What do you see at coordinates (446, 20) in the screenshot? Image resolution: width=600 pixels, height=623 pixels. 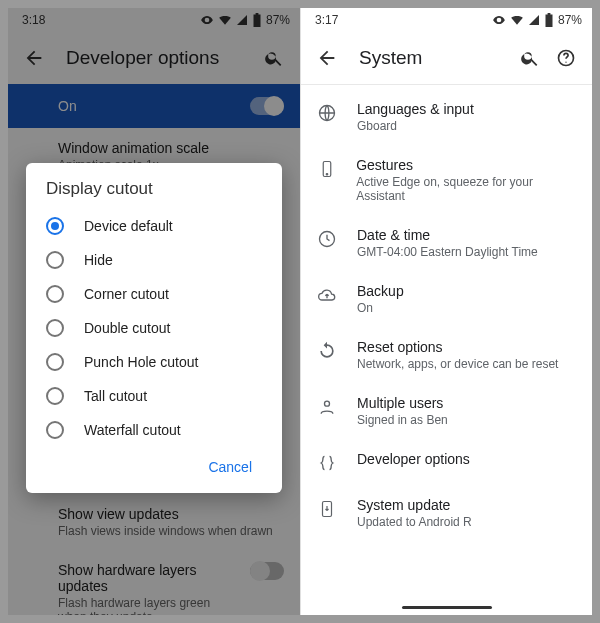 I see `status-bar: 3:17 87%` at bounding box center [446, 20].